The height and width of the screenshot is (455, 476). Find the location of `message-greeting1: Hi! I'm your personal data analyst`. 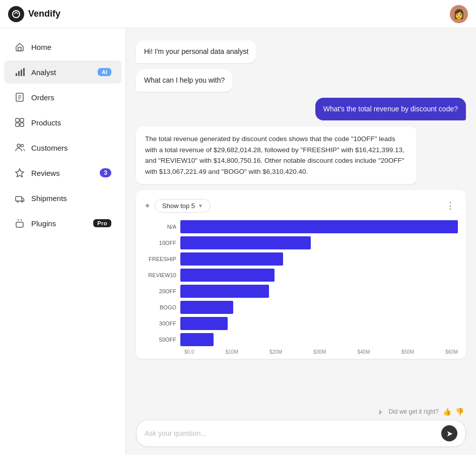

message-greeting1: Hi! I'm your personal data analyst is located at coordinates (301, 51).